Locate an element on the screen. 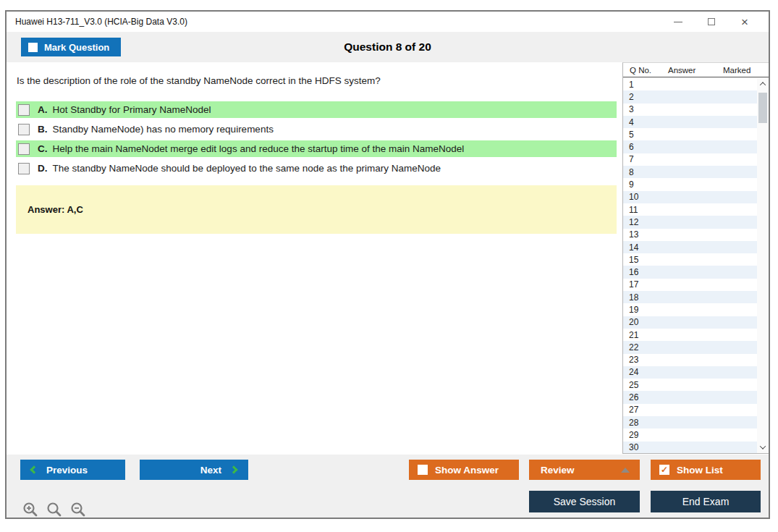 The image size is (778, 532). question-list-scrollbar is located at coordinates (763, 266).